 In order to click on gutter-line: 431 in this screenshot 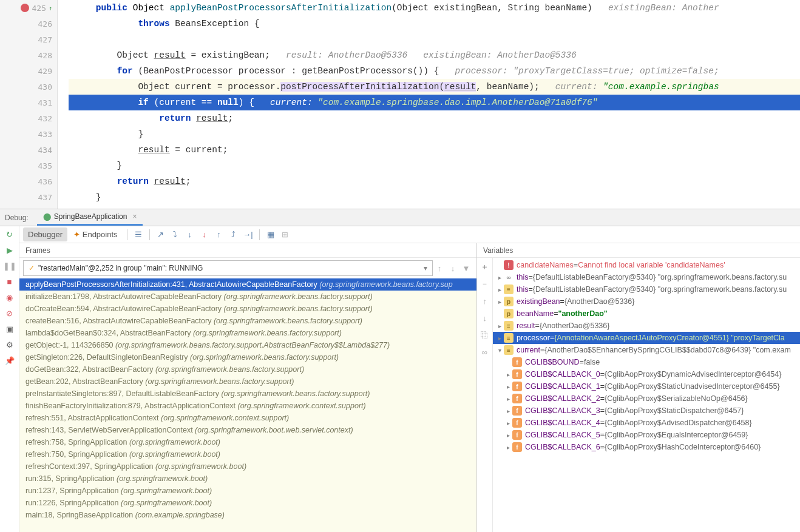, I will do `click(29, 103)`.